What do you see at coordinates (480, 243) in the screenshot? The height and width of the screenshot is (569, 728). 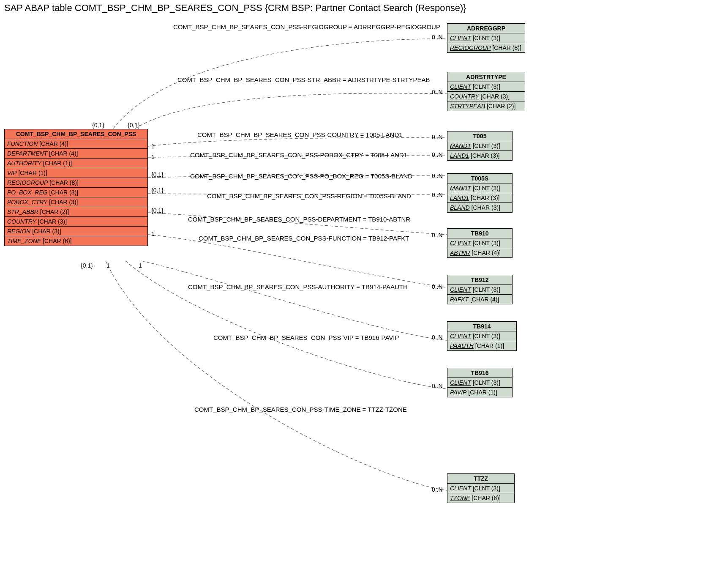 I see `entity-tb910: TB910 CLIENT [CLNT (3)] ABTNR [CHAR (4)]` at bounding box center [480, 243].